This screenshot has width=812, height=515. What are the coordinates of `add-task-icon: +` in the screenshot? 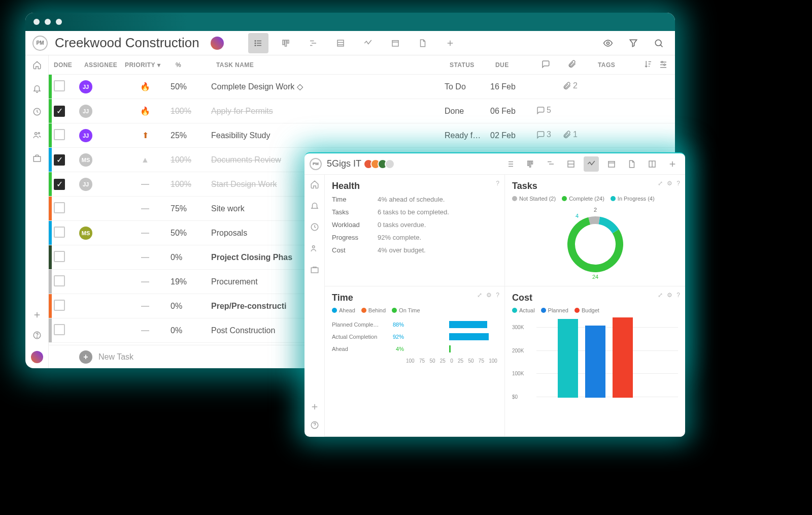 It's located at (86, 357).